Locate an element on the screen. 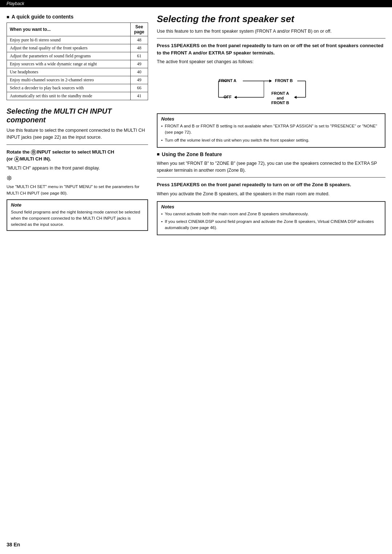 This screenshot has height=554, width=392. table-header-col2: Seepage is located at coordinates (139, 30).